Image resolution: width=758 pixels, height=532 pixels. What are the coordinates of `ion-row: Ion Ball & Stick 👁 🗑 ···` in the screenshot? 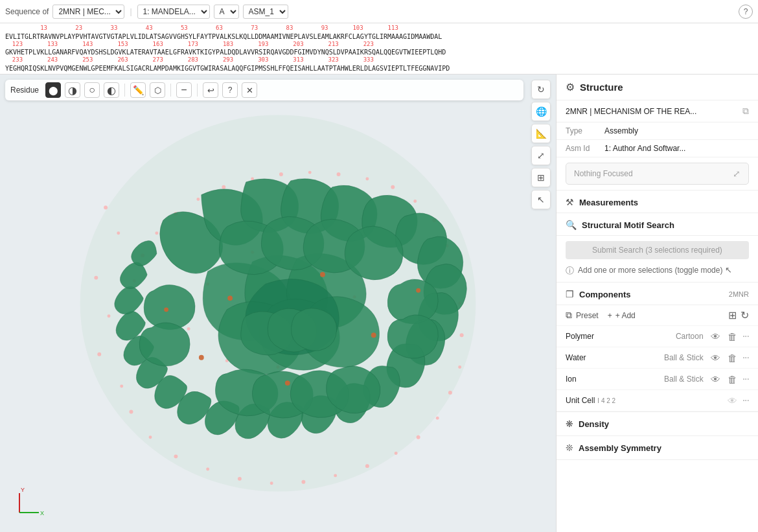 It's located at (657, 380).